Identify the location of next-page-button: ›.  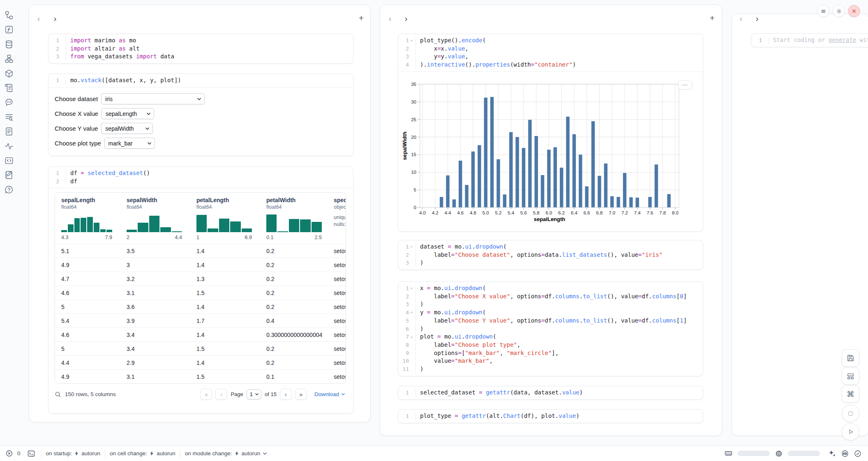
(286, 394).